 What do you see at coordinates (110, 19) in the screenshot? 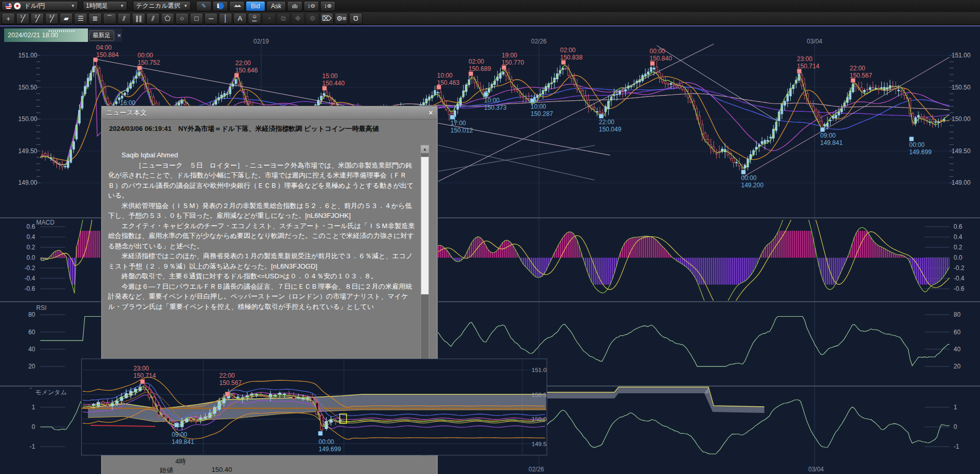
I see `fibo-arcs-tool-button: ⌒` at bounding box center [110, 19].